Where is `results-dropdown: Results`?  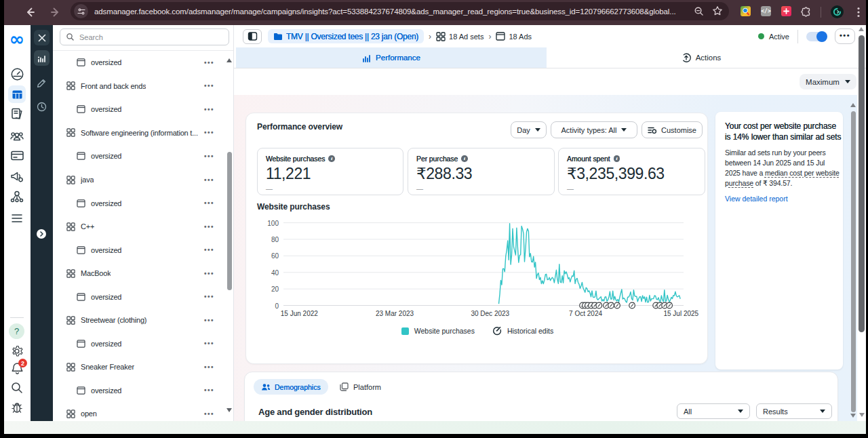 results-dropdown: Results is located at coordinates (794, 411).